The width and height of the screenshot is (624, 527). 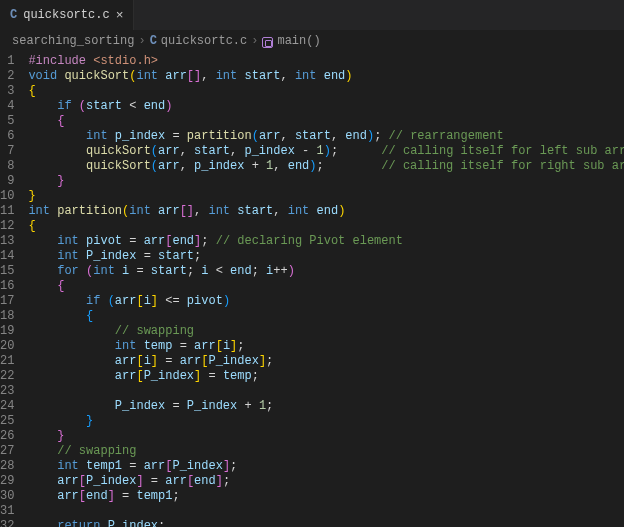 What do you see at coordinates (7, 166) in the screenshot?
I see `line-number: 8` at bounding box center [7, 166].